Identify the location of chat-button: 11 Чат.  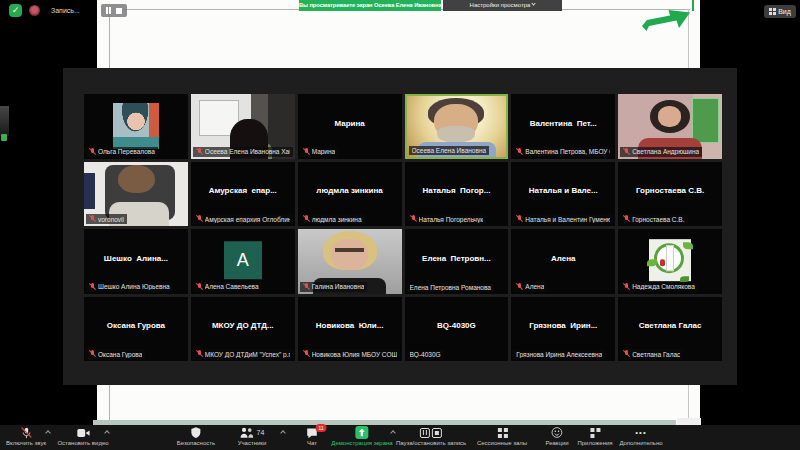
(312, 436).